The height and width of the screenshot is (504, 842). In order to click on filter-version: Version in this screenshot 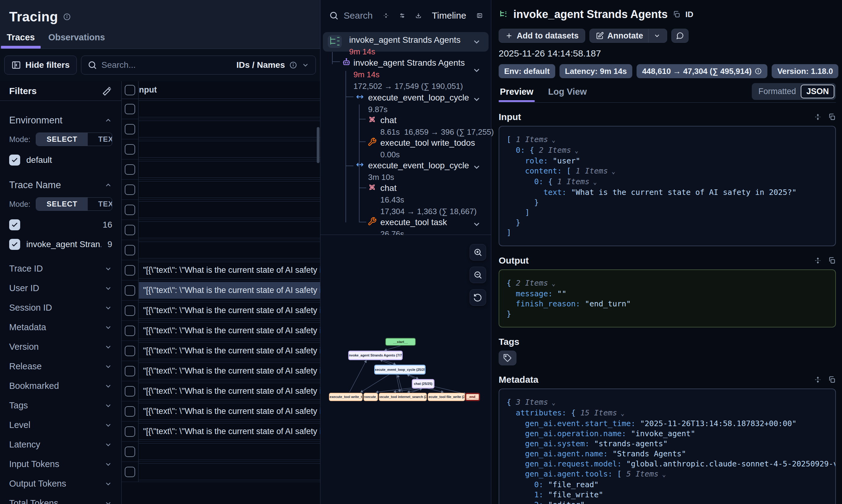, I will do `click(61, 347)`.